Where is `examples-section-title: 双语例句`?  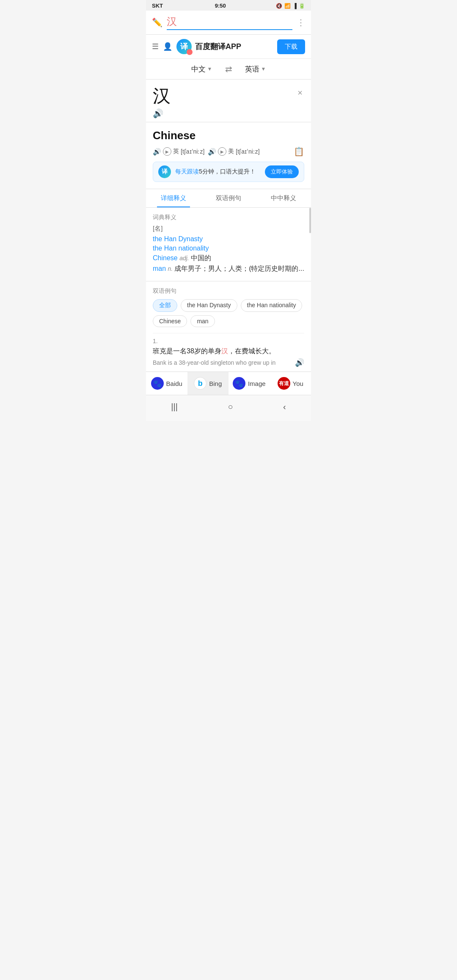 examples-section-title: 双语例句 is located at coordinates (228, 291).